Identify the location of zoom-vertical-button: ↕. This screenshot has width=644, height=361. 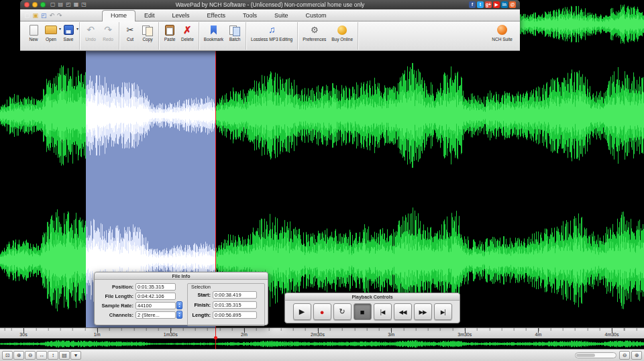
(53, 356).